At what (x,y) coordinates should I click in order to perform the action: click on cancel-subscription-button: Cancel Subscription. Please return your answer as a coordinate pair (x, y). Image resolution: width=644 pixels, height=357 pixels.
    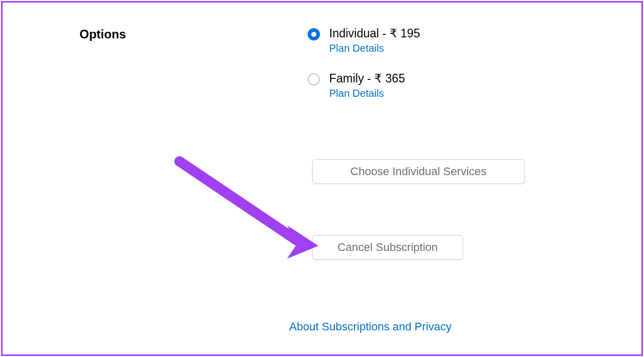
    Looking at the image, I should click on (388, 247).